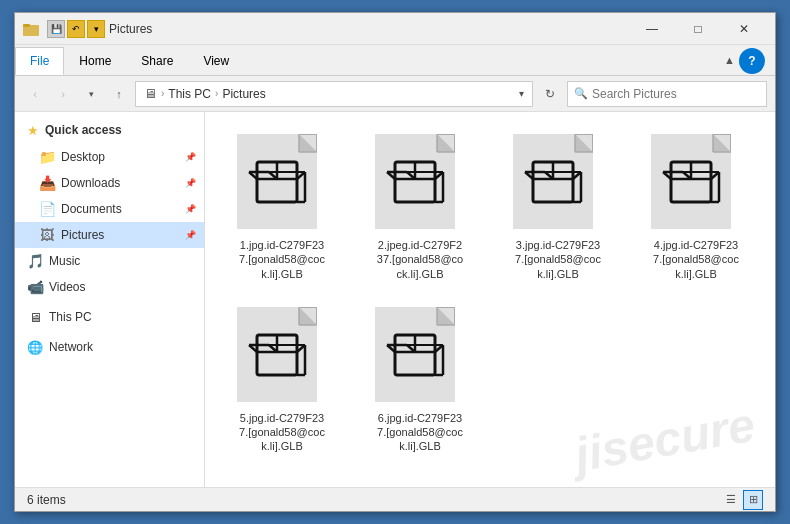 This screenshot has height=524, width=790. What do you see at coordinates (96, 29) in the screenshot?
I see `dropdown-arrow: ▾` at bounding box center [96, 29].